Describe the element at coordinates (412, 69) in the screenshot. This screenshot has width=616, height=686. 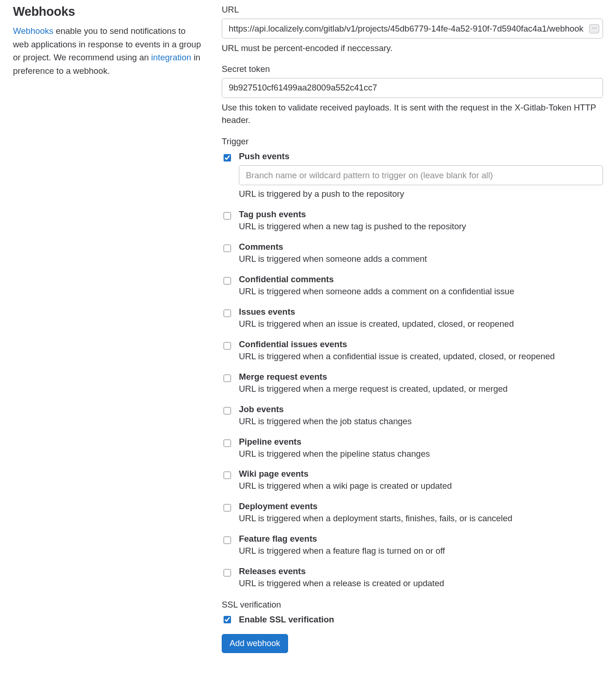
I see `secret-label: Secret token` at that location.